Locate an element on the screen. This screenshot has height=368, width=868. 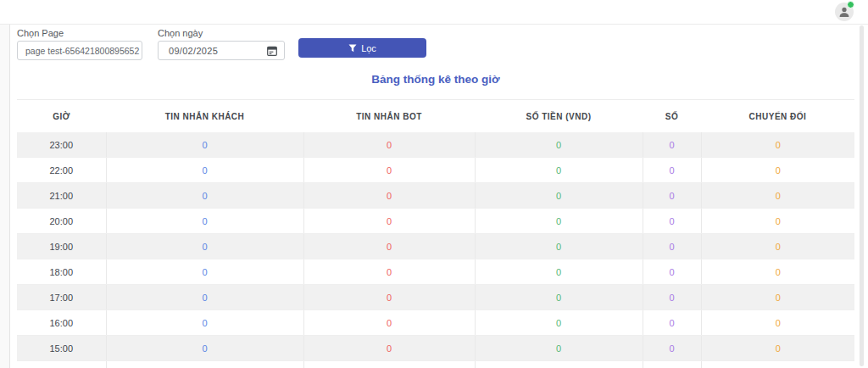
page-title: Bảng thống kê theo giờ is located at coordinates (436, 80).